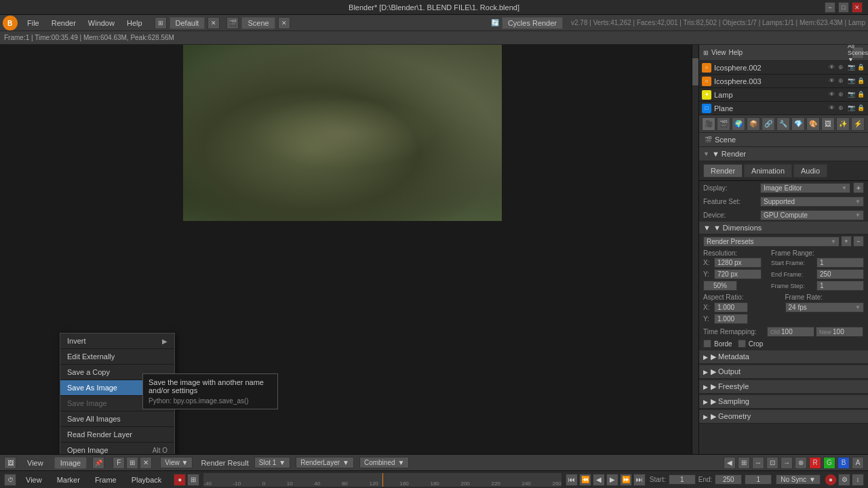 The width and height of the screenshot is (868, 488). Describe the element at coordinates (599, 480) in the screenshot. I see `play-reverse-btn: ◀` at that location.